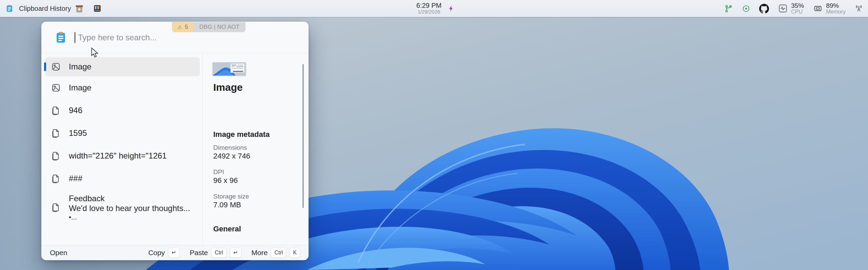 The image size is (868, 270). Describe the element at coordinates (829, 9) in the screenshot. I see `memory-meter: 89% Memory` at that location.